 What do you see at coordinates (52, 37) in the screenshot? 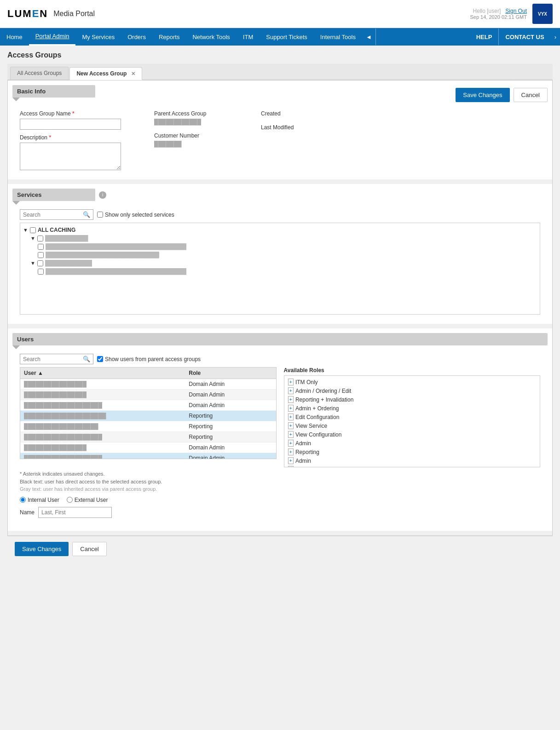
I see `nav-portal-admin: Portal Admin` at bounding box center [52, 37].